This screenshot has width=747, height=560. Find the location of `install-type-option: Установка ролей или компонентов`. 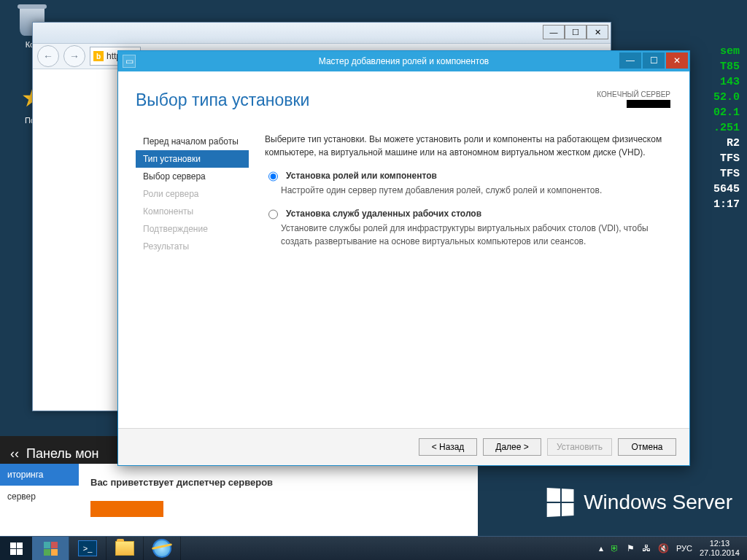

install-type-option: Установка ролей или компонентов is located at coordinates (468, 176).